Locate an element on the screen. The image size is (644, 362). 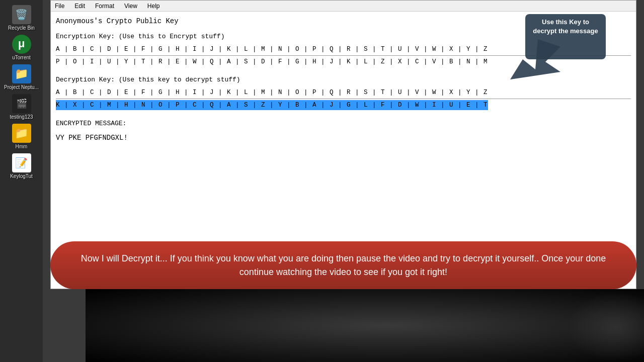
decryption-row1: A | B | C | D | E | F | G | H | I | J | … is located at coordinates (343, 93).